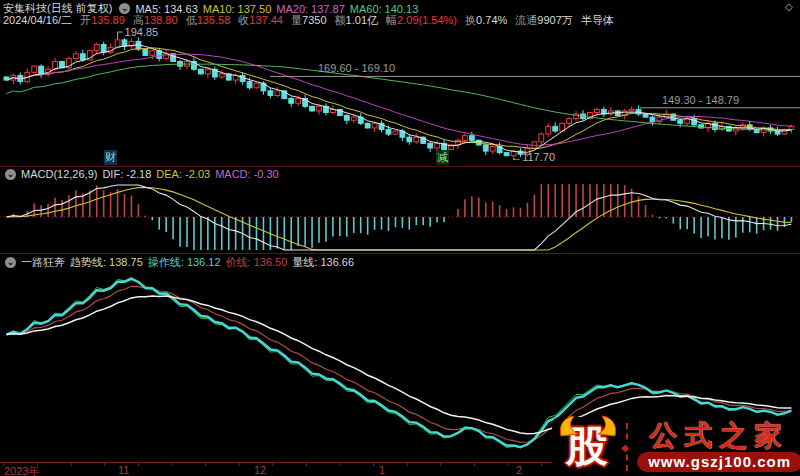  I want to click on high-value: 138.80, so click(161, 20).